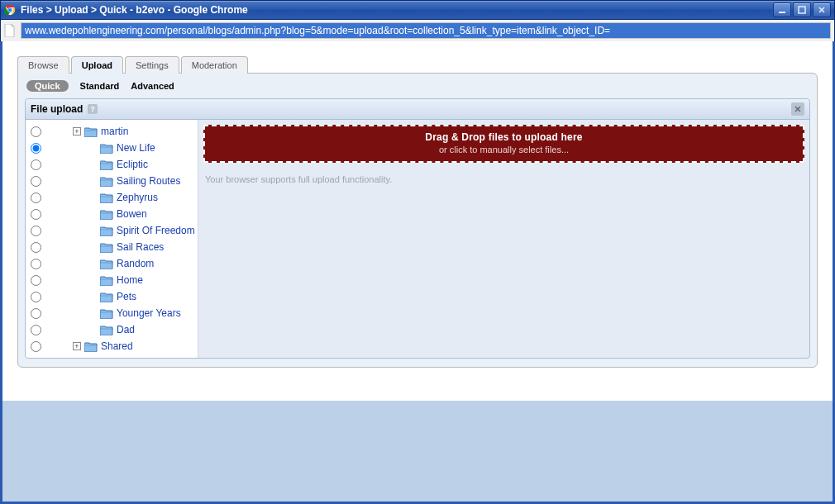  What do you see at coordinates (155, 231) in the screenshot?
I see `tree-item-label: Spirit Of Freedom` at bounding box center [155, 231].